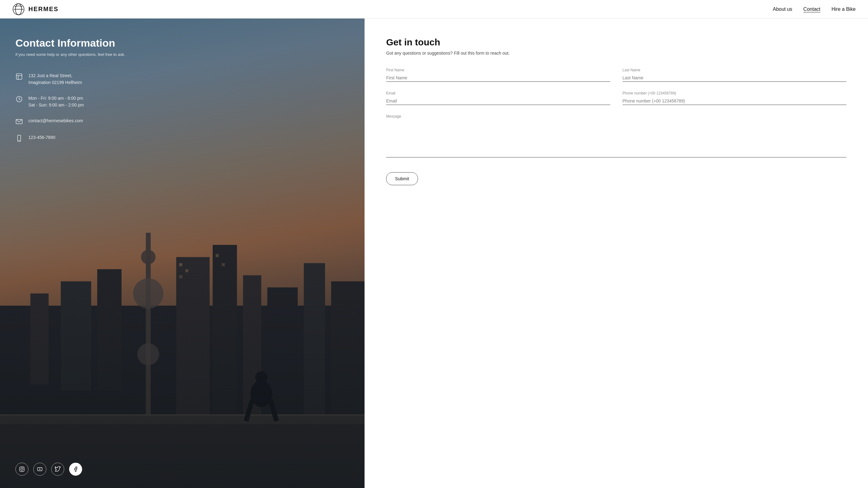  What do you see at coordinates (19, 122) in the screenshot?
I see `email-icon` at bounding box center [19, 122].